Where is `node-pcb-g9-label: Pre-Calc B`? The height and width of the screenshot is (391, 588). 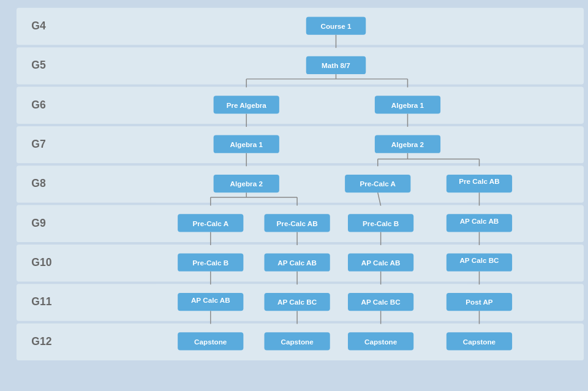 node-pcb-g9-label: Pre-Calc B is located at coordinates (381, 223).